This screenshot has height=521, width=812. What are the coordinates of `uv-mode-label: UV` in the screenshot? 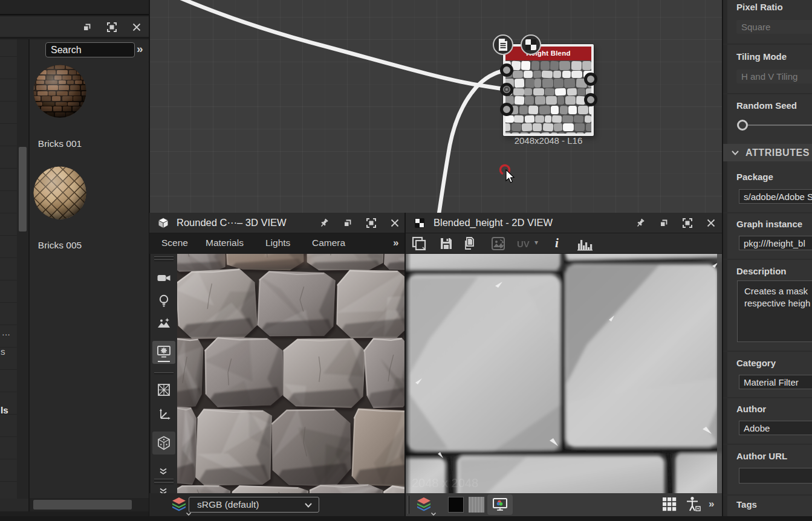 It's located at (524, 244).